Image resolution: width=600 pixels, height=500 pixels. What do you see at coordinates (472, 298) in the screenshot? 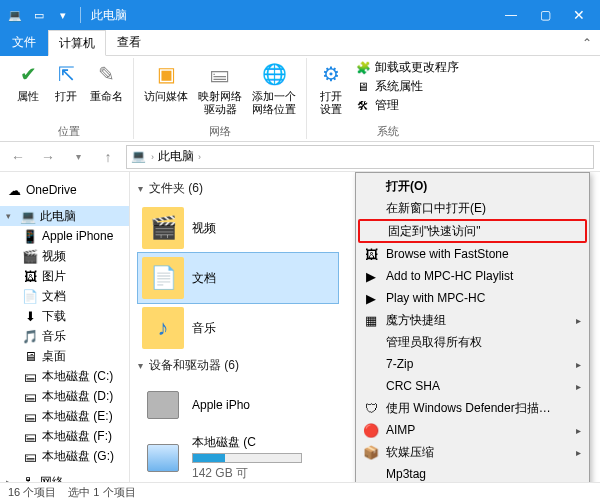
I see `cm-play-mpc: ▶Play with MPC-HC` at bounding box center [472, 298].